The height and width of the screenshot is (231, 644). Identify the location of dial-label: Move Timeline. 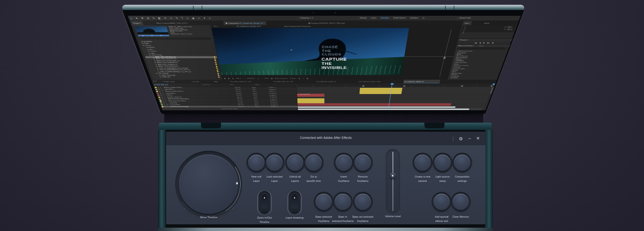
(209, 217).